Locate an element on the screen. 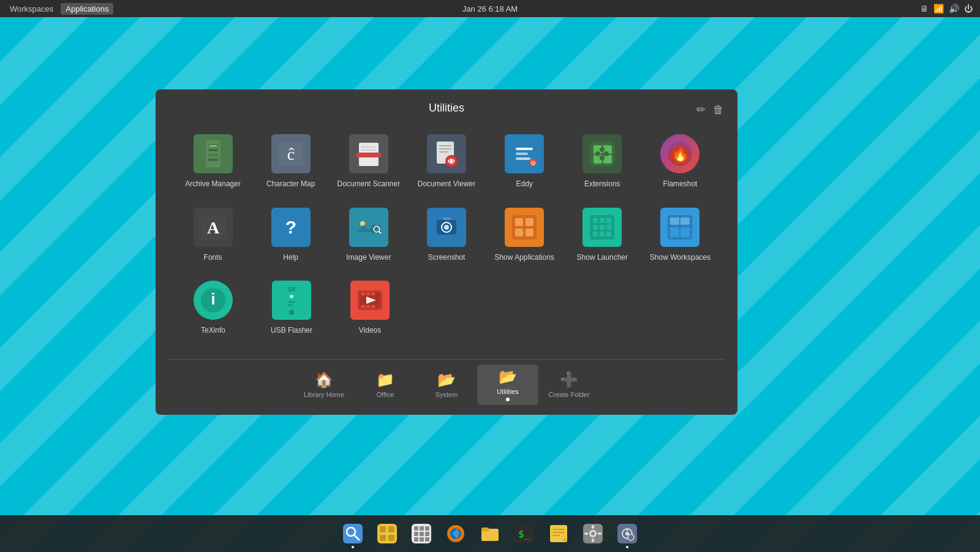 The height and width of the screenshot is (552, 980). topbar: Workspaces Applications Jan 26 6:18 AM 🖥… is located at coordinates (490, 9).